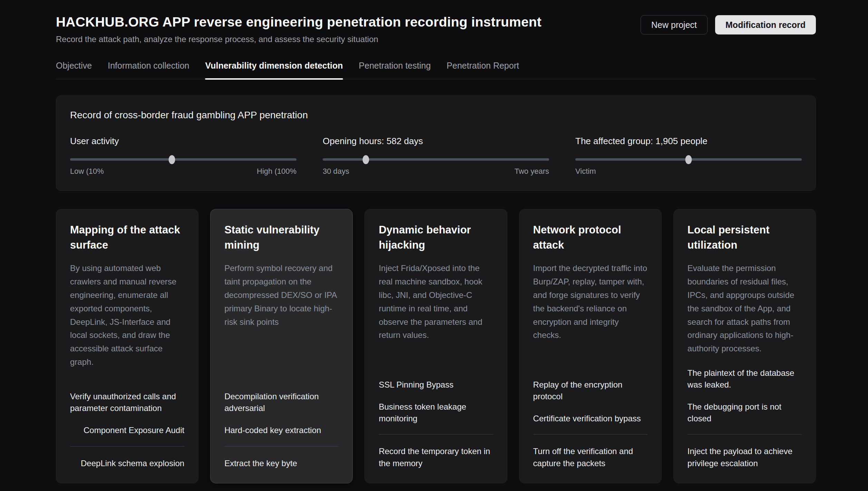 Image resolution: width=868 pixels, height=491 pixels. I want to click on card-item: Hard-coded key extraction, so click(282, 430).